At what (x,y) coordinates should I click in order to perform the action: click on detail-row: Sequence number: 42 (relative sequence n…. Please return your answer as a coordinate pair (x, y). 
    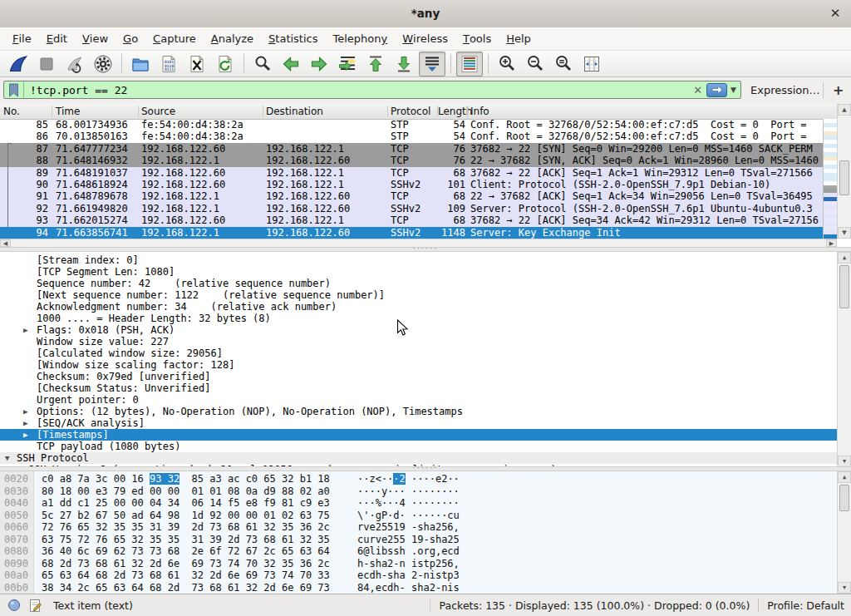
    Looking at the image, I should click on (419, 283).